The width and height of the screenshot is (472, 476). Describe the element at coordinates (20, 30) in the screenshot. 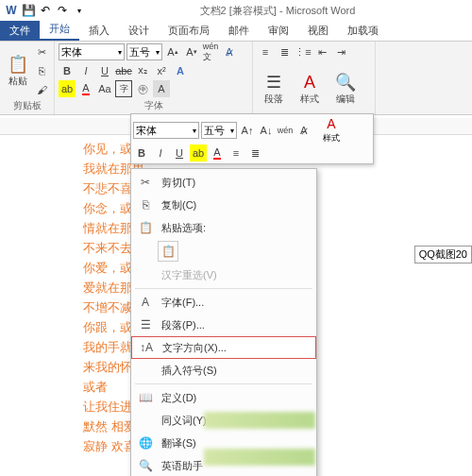

I see `tab-file: 文件` at that location.